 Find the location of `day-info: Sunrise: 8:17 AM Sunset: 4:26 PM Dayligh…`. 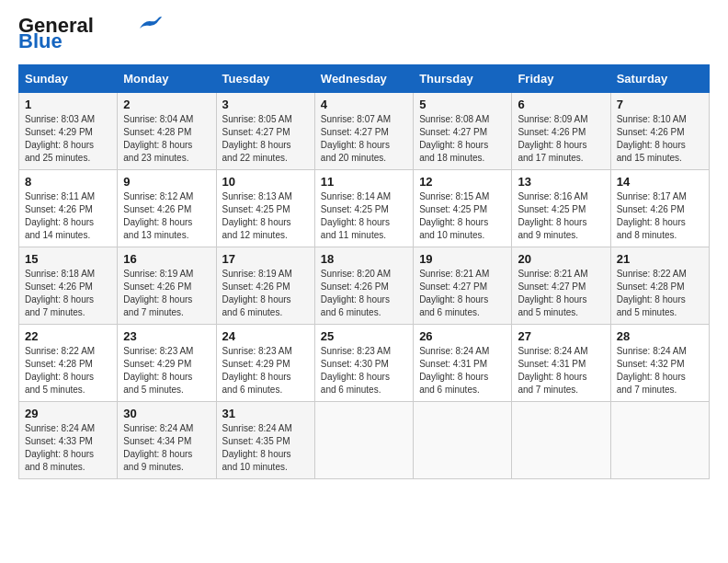

day-info: Sunrise: 8:17 AM Sunset: 4:26 PM Dayligh… is located at coordinates (660, 216).